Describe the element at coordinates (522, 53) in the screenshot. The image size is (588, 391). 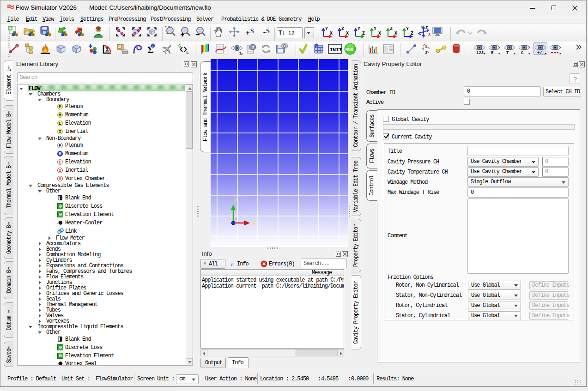
I see `svg-text: C` at that location.